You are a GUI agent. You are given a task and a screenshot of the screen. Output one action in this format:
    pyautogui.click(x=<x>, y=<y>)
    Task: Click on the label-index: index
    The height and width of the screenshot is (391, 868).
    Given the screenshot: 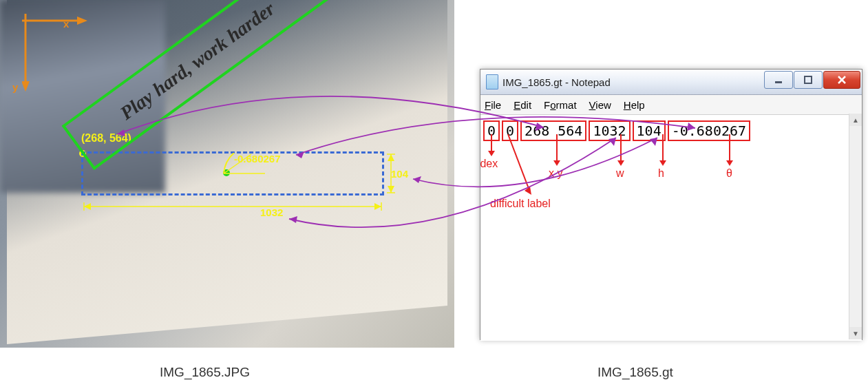 What is the action you would take?
    pyautogui.click(x=489, y=164)
    